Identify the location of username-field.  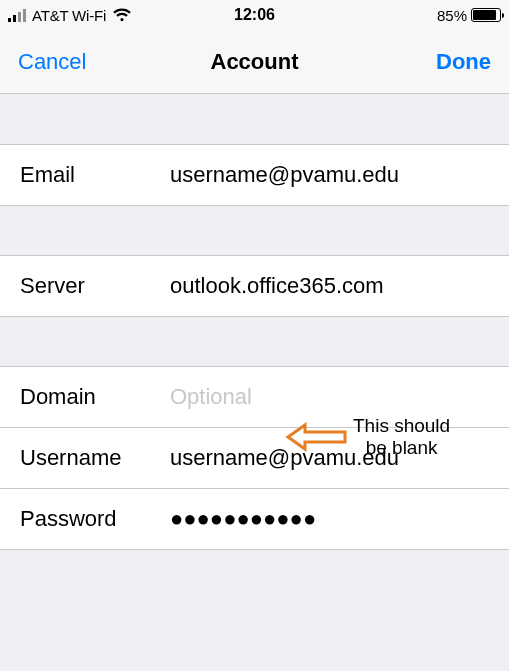
(330, 458).